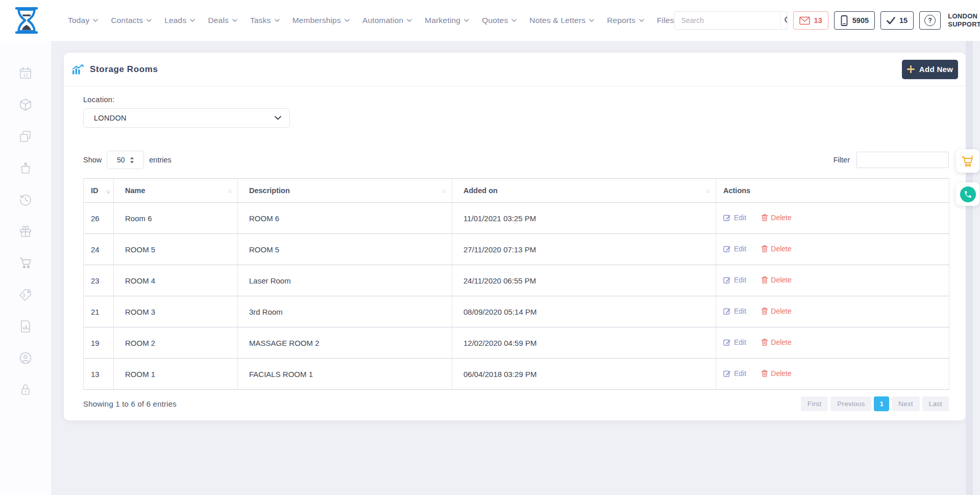 This screenshot has height=495, width=980. Describe the element at coordinates (26, 75) in the screenshot. I see `svg-text: 12` at that location.